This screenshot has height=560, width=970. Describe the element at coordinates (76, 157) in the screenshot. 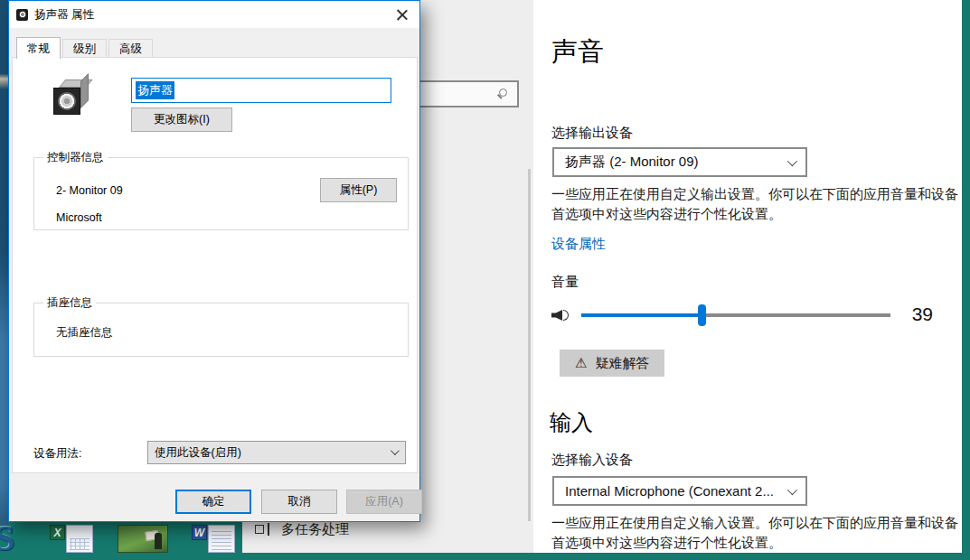

I see `controller-group-label: 控制器信息` at that location.